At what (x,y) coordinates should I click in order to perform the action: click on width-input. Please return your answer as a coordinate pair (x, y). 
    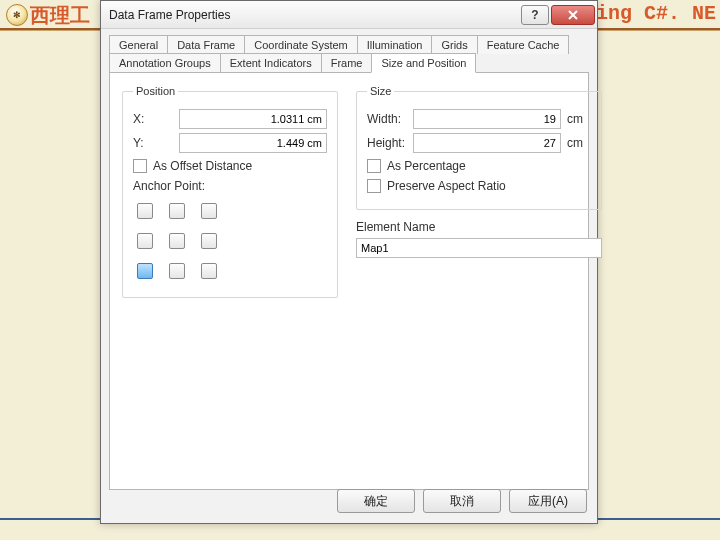
    Looking at the image, I should click on (487, 119).